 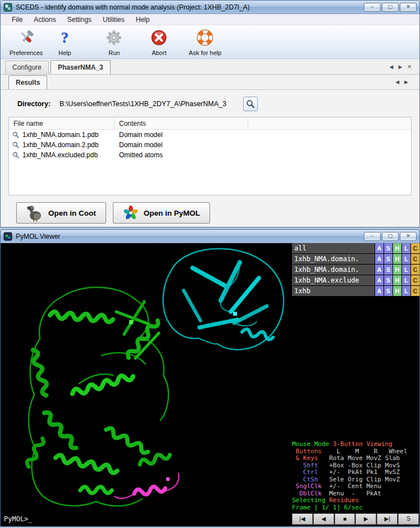 I want to click on mouse-panel: Mouse Mode 3-Button Viewing Buttons L M …, so click(x=355, y=476).